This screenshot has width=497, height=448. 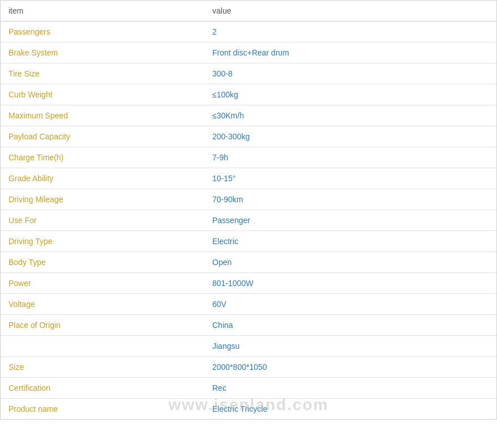 What do you see at coordinates (350, 263) in the screenshot?
I see `row-value: Open` at bounding box center [350, 263].